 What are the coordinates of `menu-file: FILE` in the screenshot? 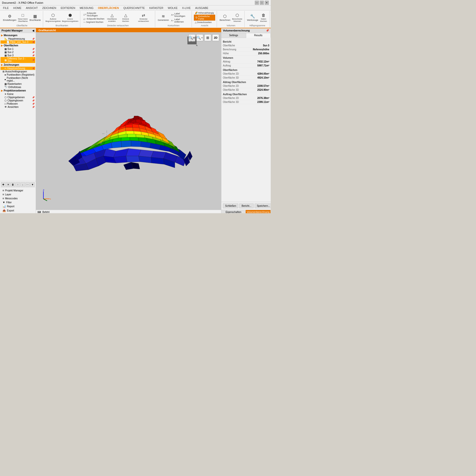 It's located at (6, 8).